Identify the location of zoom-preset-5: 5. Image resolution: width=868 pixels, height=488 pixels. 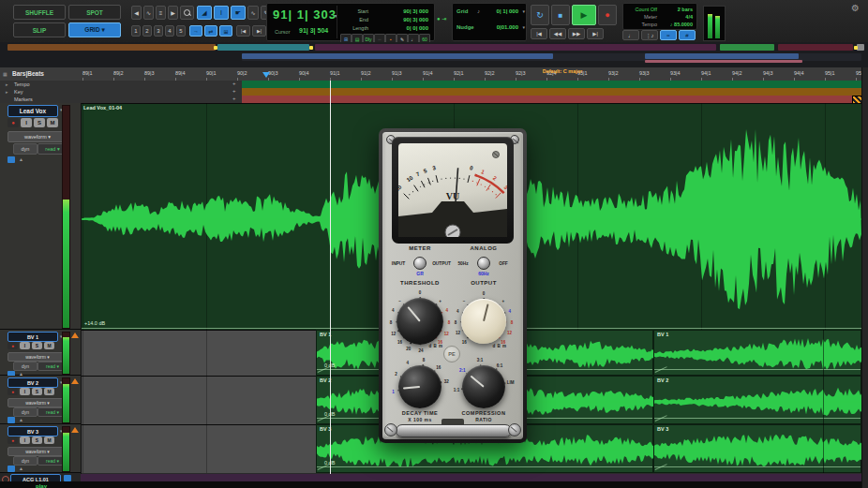
(181, 31).